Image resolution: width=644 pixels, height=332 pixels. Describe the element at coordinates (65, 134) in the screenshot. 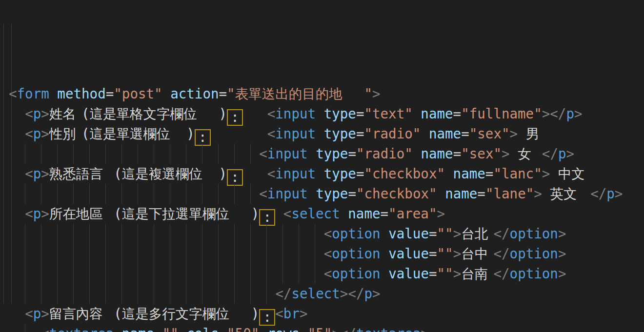

I see `text-cjk: 性別` at that location.